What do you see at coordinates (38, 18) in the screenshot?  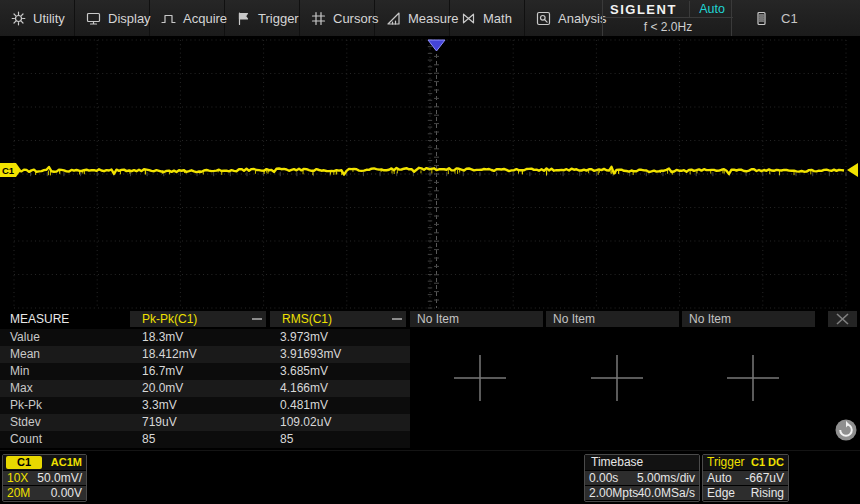 I see `menu-utility: Utility` at bounding box center [38, 18].